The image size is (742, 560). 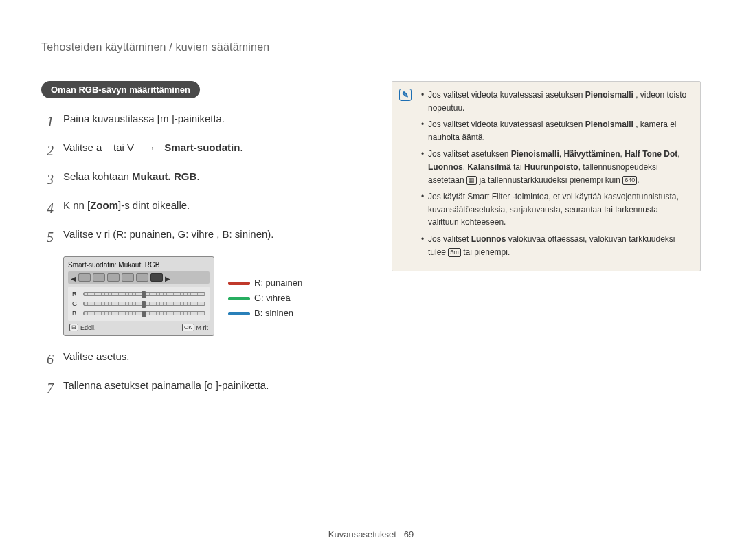 What do you see at coordinates (168, 278) in the screenshot?
I see `arrow-right-icon: ▶` at bounding box center [168, 278].